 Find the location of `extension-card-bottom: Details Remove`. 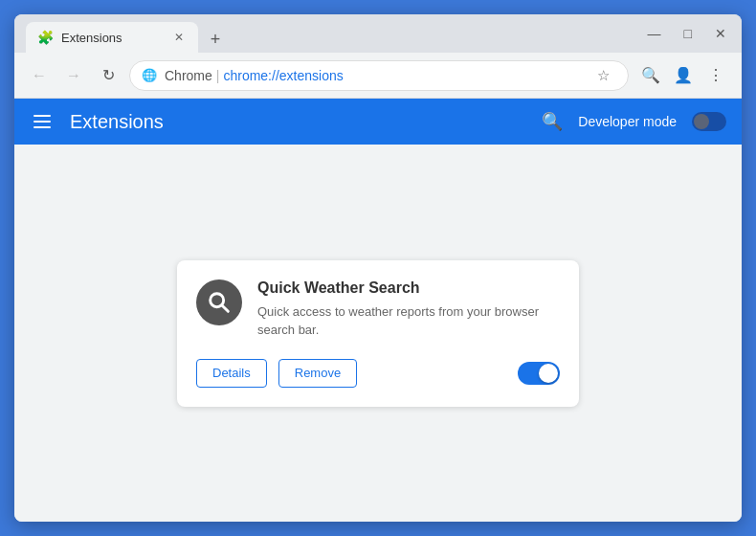

extension-card-bottom: Details Remove is located at coordinates (378, 373).